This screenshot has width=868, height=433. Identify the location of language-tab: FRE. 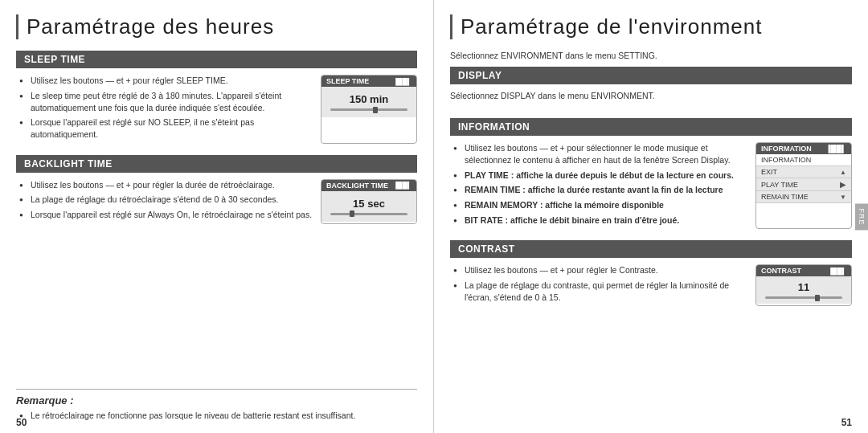
(862, 217).